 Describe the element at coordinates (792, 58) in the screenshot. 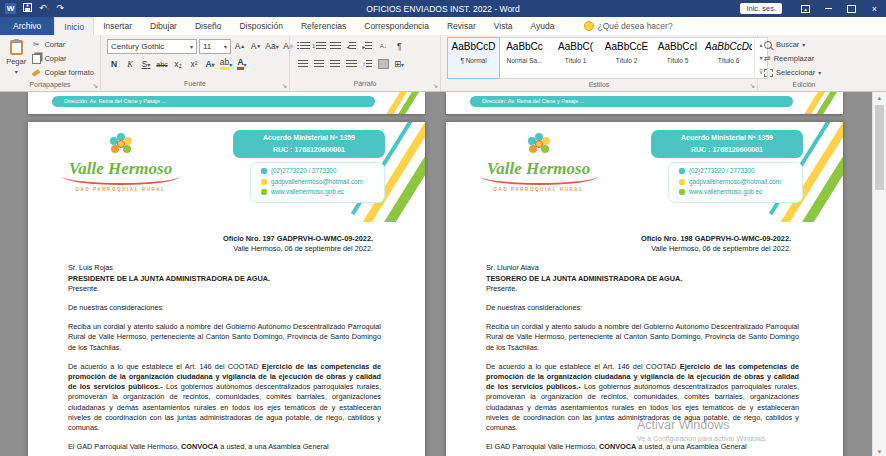

I see `replace-button: ⇄Reemplazar` at that location.